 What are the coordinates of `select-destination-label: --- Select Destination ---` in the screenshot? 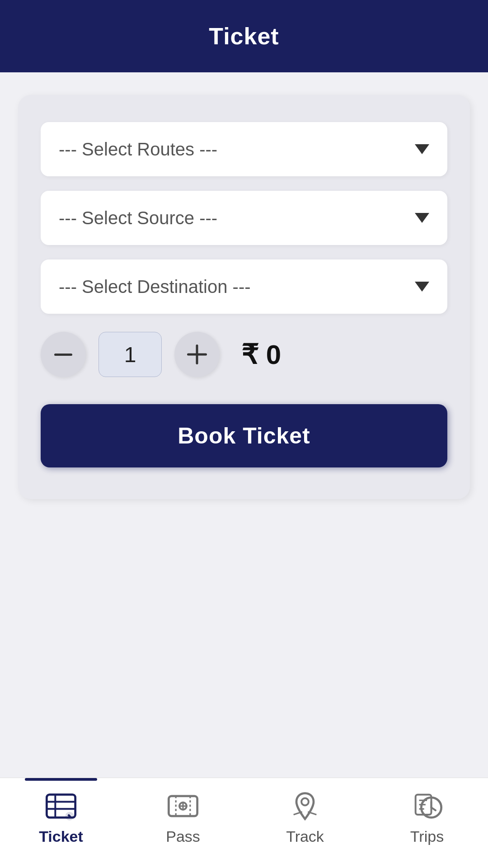 It's located at (155, 287).